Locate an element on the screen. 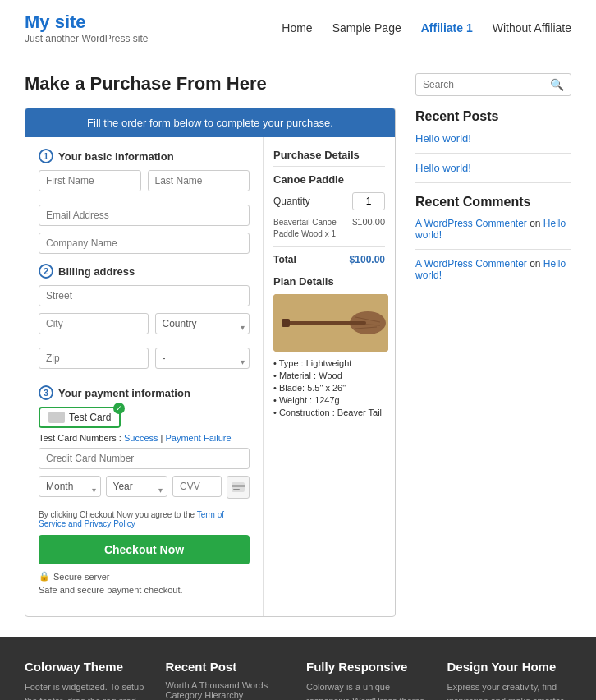  footer-post-link-1: Worth A Thousand Words is located at coordinates (228, 685).